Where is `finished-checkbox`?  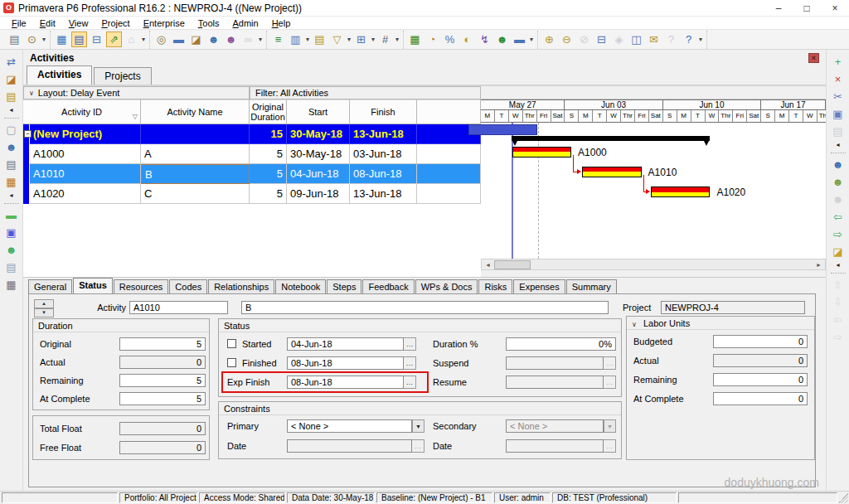
finished-checkbox is located at coordinates (232, 363).